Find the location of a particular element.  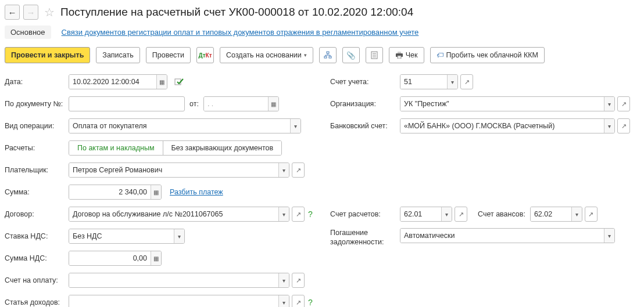

bank-label: Банковский счет: is located at coordinates (365, 126).